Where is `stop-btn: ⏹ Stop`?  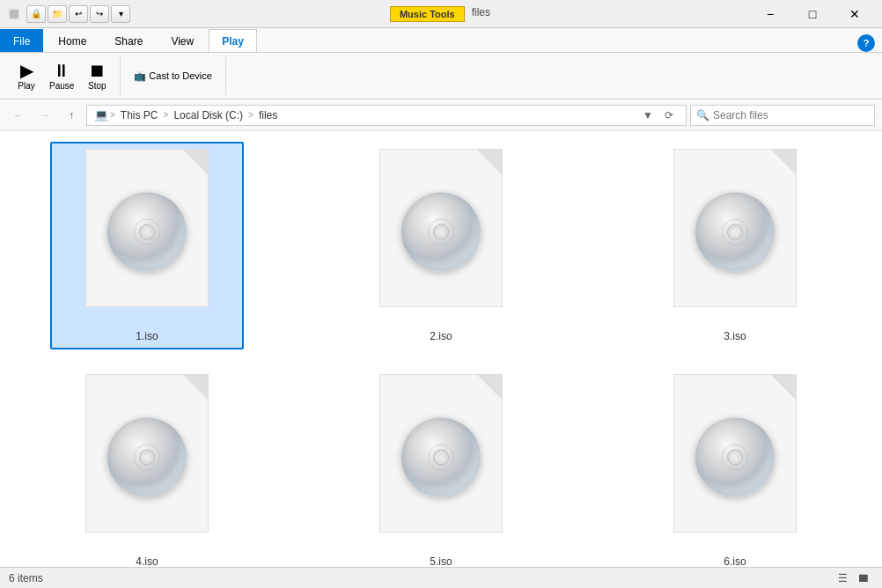 stop-btn: ⏹ Stop is located at coordinates (97, 76).